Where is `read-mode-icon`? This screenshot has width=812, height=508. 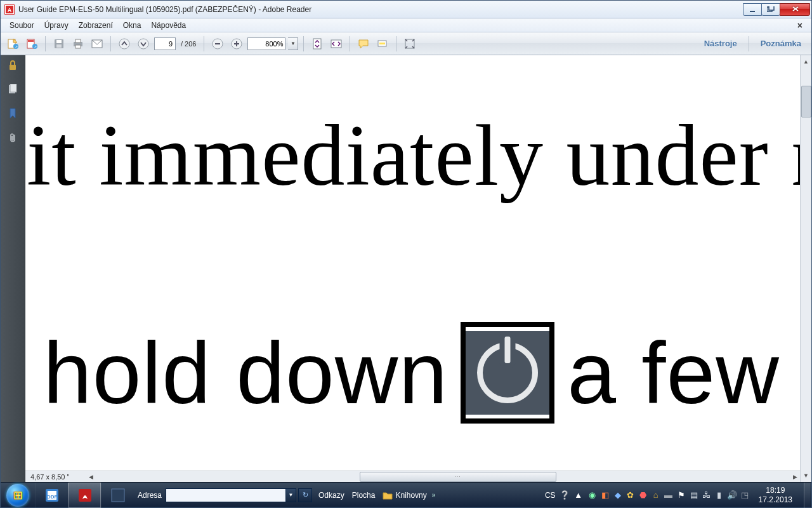
read-mode-icon is located at coordinates (410, 44).